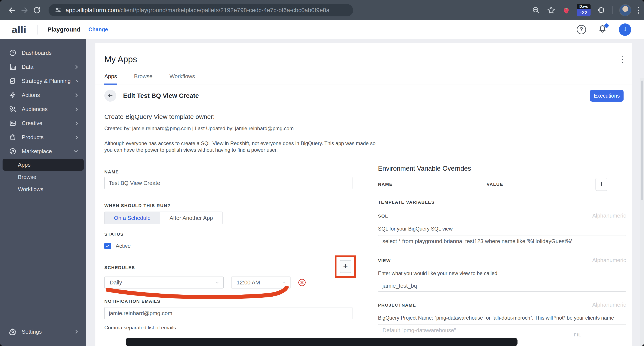  Describe the element at coordinates (346, 267) in the screenshot. I see `red-annotation-rectangle: +` at that location.